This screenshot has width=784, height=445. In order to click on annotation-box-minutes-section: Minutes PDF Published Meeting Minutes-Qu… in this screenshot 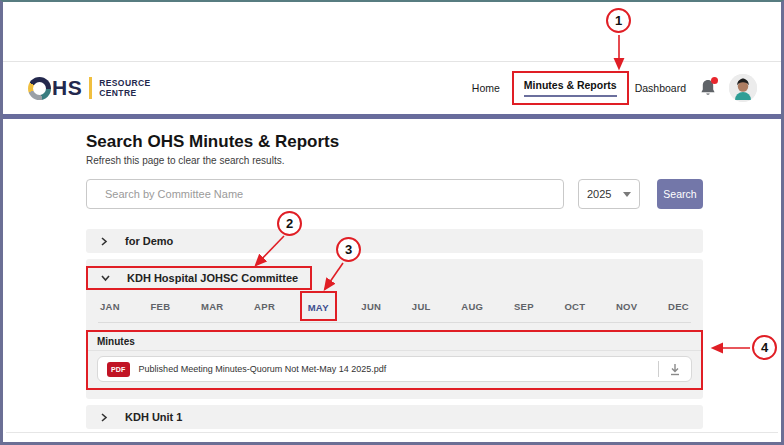, I will do `click(394, 360)`.